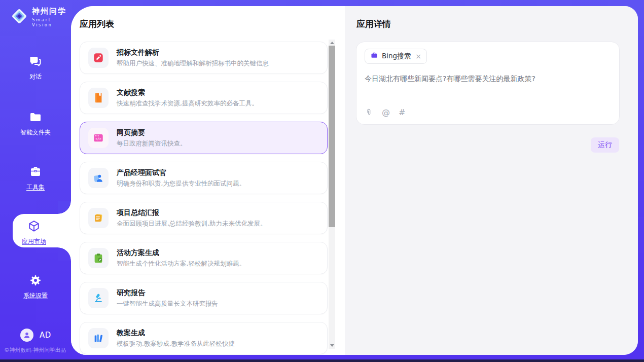 Image resolution: width=644 pixels, height=362 pixels. What do you see at coordinates (605, 145) in the screenshot?
I see `run-button: 运行` at bounding box center [605, 145].